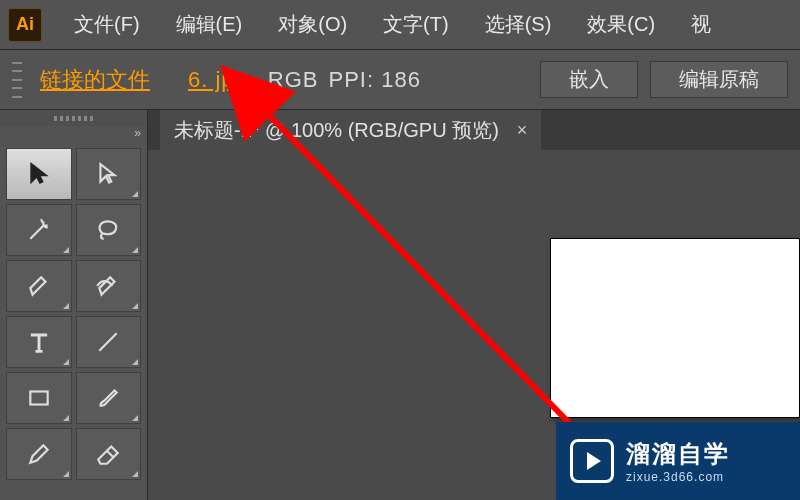 This screenshot has height=500, width=800. I want to click on type-icon, so click(39, 342).